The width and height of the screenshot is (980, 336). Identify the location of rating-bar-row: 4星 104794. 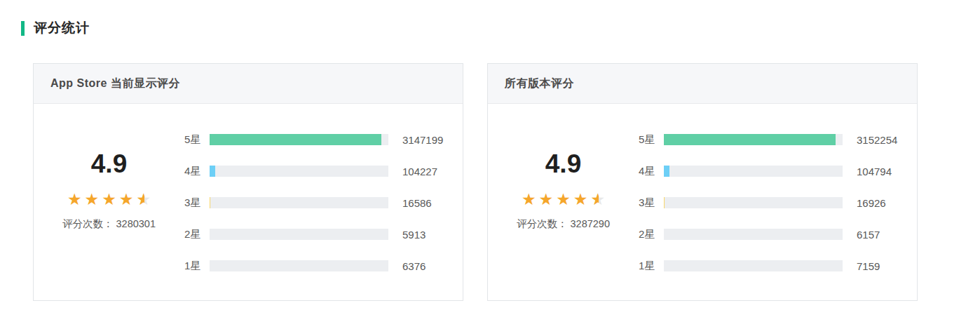
(778, 171).